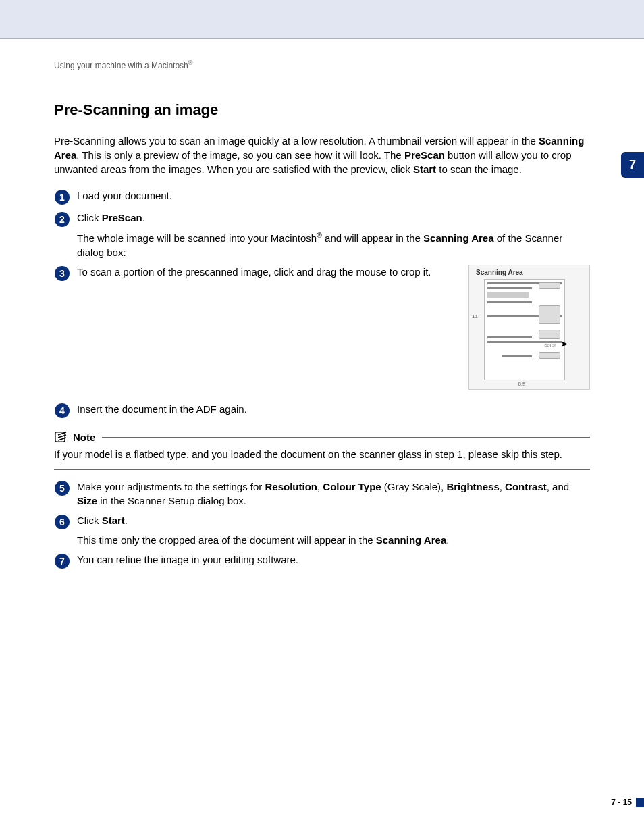 This screenshot has width=644, height=834. What do you see at coordinates (62, 197) in the screenshot?
I see `svg-text: 1` at bounding box center [62, 197].